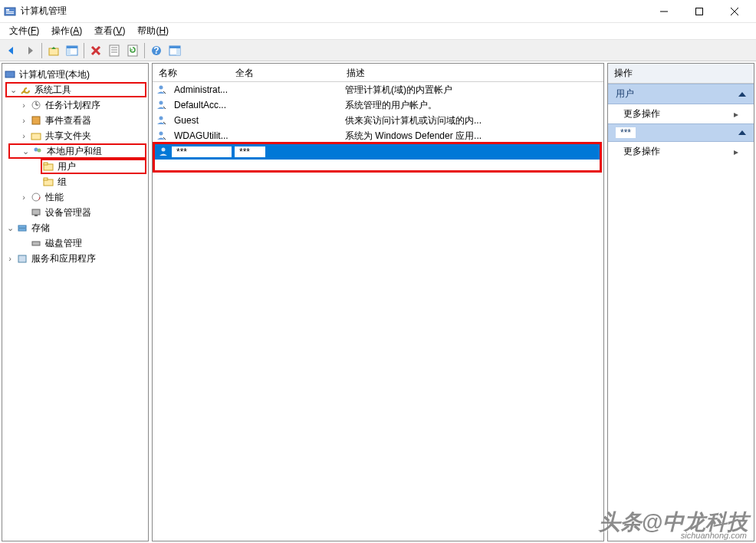 The width and height of the screenshot is (756, 543). What do you see at coordinates (472, 121) in the screenshot?
I see `cell-desc: 供来宾访问计算机或访问域的内...` at bounding box center [472, 121].